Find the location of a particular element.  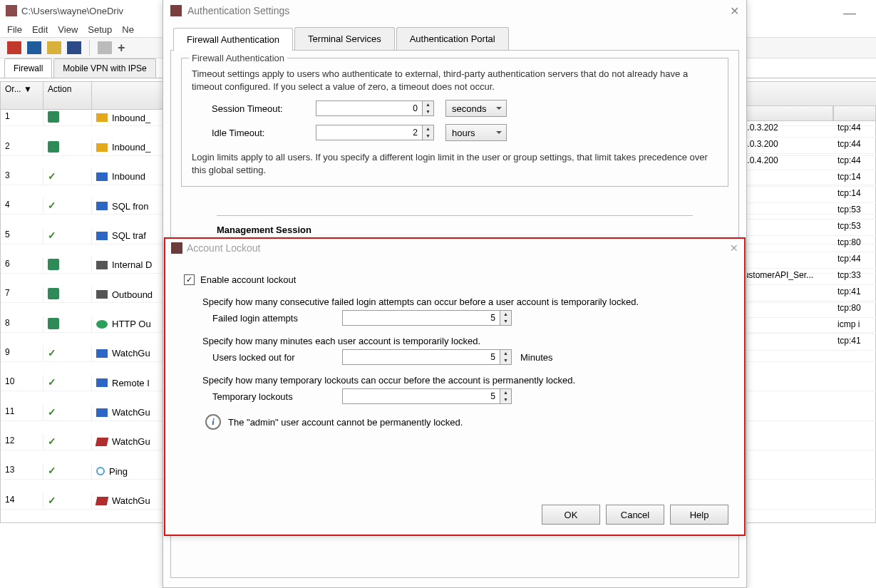

tab-firewall-auth: Firewall Authentication is located at coordinates (233, 39).